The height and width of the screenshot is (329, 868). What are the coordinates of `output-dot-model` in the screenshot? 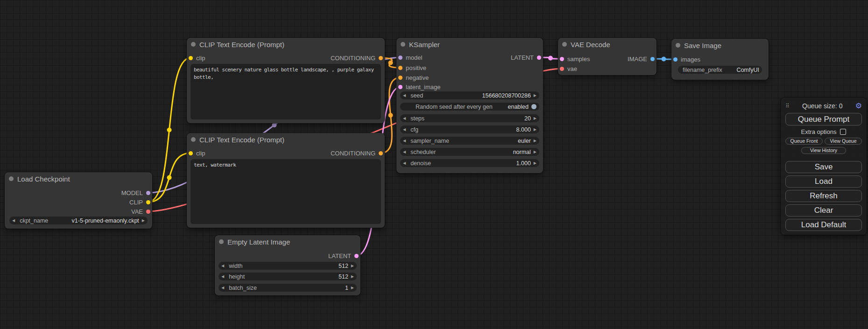 It's located at (148, 193).